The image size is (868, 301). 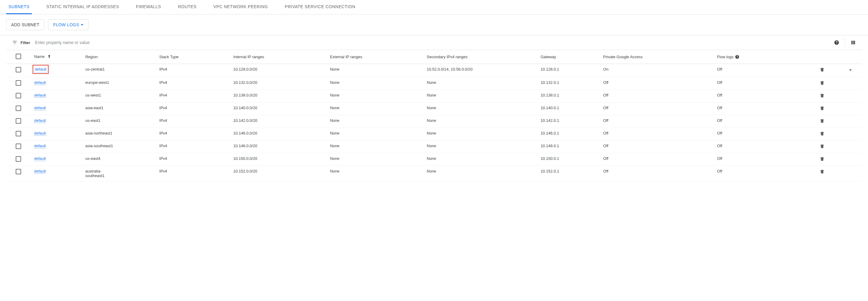 I want to click on column-header-internal: Internal IP ranges, so click(x=279, y=57).